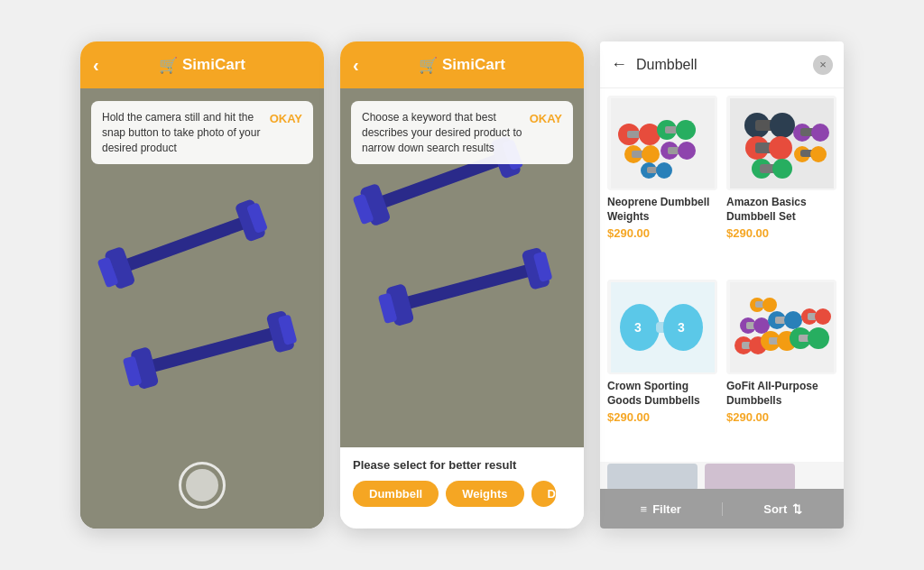 Image resolution: width=924 pixels, height=570 pixels. I want to click on close-button: ×, so click(823, 65).